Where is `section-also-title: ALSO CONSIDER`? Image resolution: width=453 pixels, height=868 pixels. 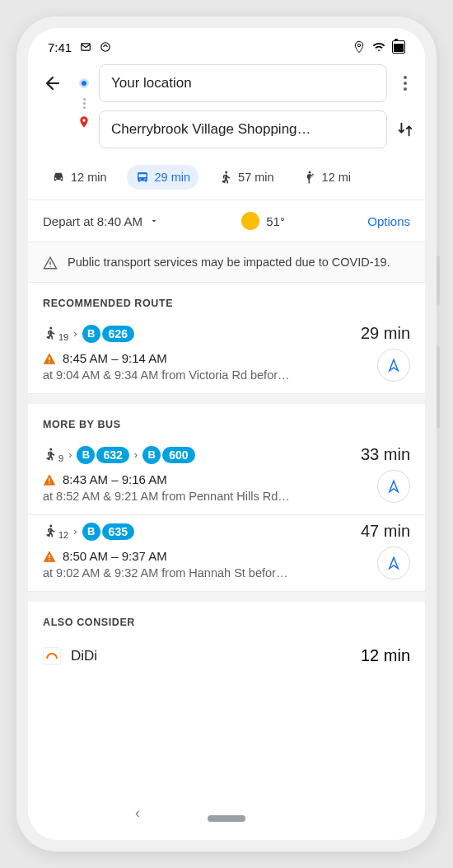 section-also-title: ALSO CONSIDER is located at coordinates (226, 619).